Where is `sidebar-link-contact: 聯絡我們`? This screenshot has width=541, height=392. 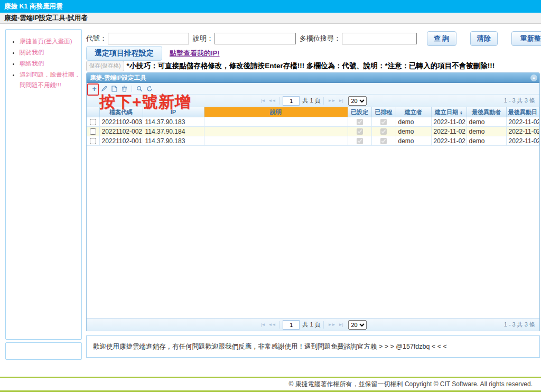 sidebar-link-contact: 聯絡我們 is located at coordinates (32, 63).